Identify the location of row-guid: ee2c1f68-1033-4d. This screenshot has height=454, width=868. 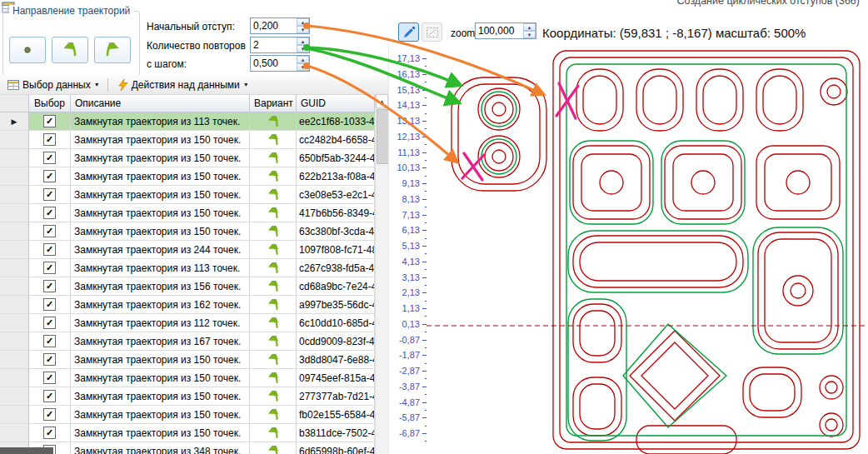
(336, 122).